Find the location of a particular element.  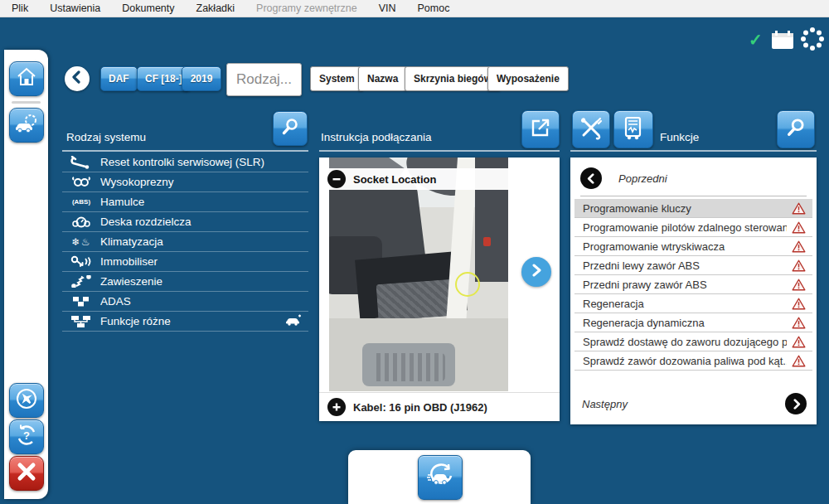

system-item-diesel: Wysokoprezny is located at coordinates (186, 182).